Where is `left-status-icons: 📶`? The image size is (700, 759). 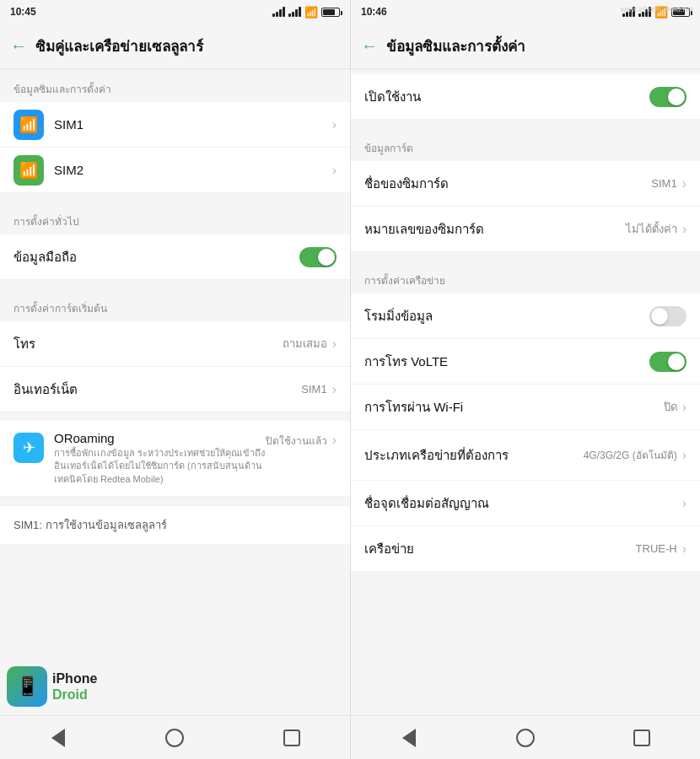 left-status-icons: 📶 is located at coordinates (306, 12).